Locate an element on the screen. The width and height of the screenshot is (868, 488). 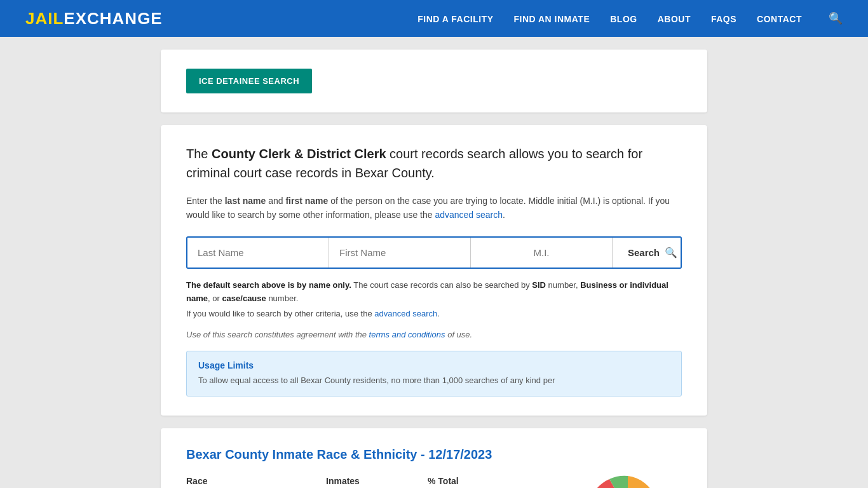
terms-line: Use of this search constitutes agreement… is located at coordinates (434, 334).